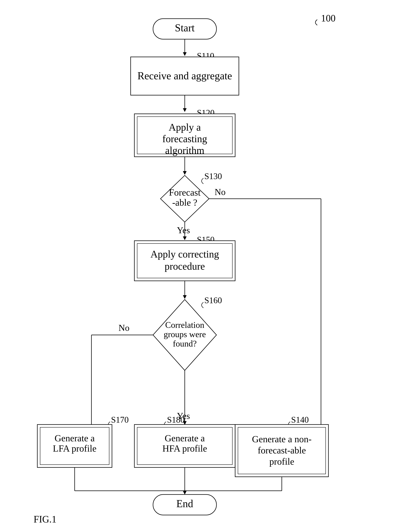 The height and width of the screenshot is (532, 396). What do you see at coordinates (185, 127) in the screenshot?
I see `s120-text1: Apply a` at bounding box center [185, 127].